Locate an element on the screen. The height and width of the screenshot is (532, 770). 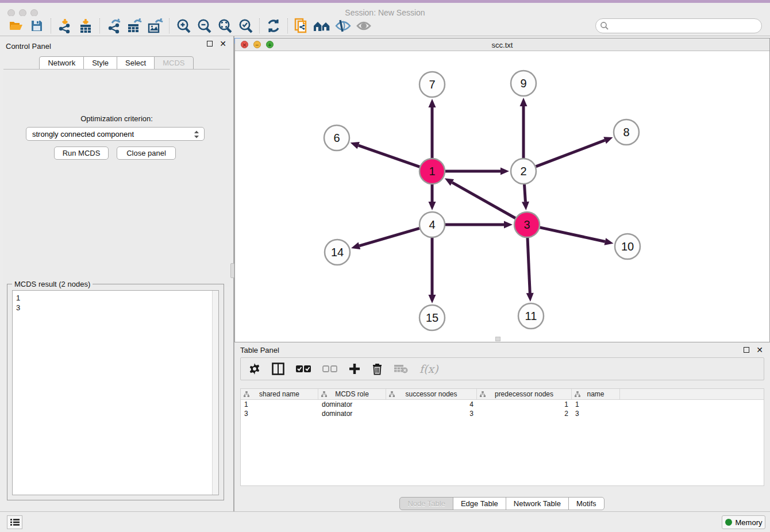
network-bottom-grip is located at coordinates (498, 339).